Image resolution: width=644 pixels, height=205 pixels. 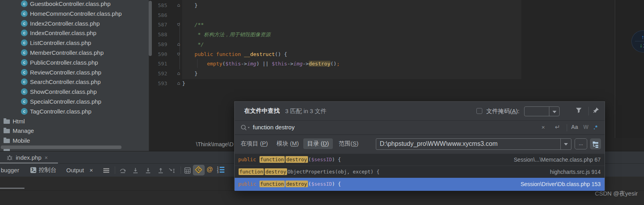 I want to click on insert-newline-icon: ↵, so click(x=558, y=127).